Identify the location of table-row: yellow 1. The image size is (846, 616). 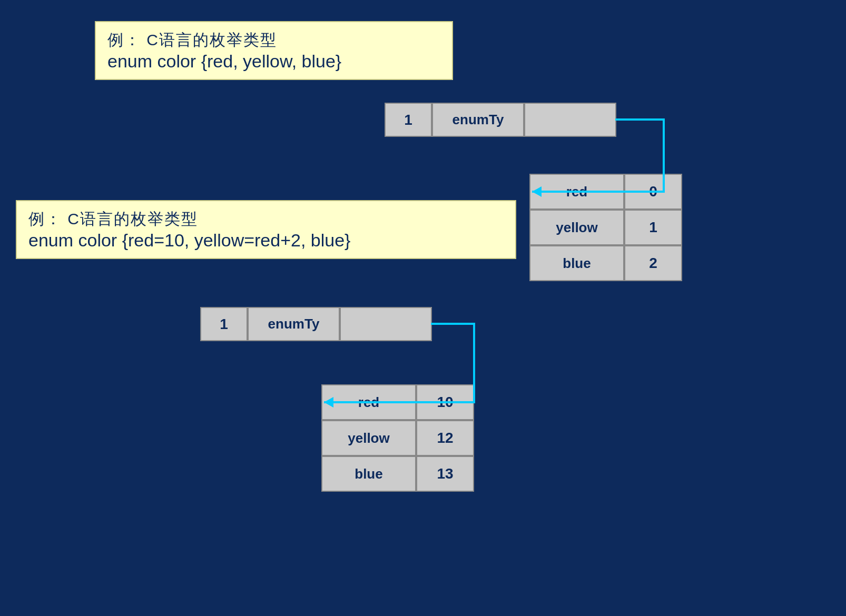
(606, 227).